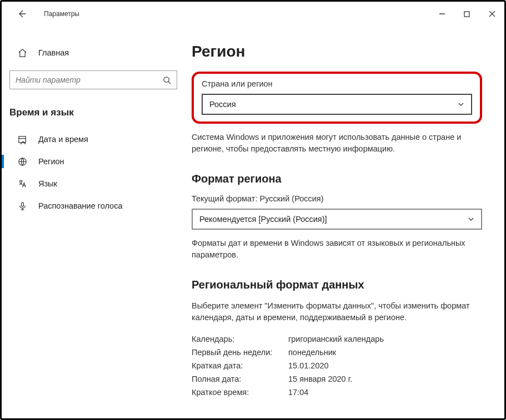  I want to click on sidebar-section-heading: Время и язык, so click(93, 115).